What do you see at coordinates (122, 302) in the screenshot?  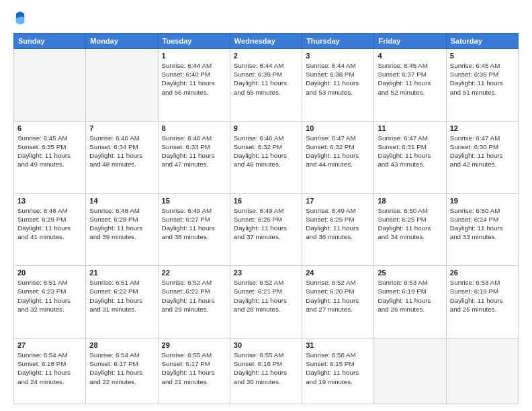 I see `calendar-cell: 21Sunrise: 6:51 AM Sunset: 6:22 PM Dayli…` at bounding box center [122, 302].